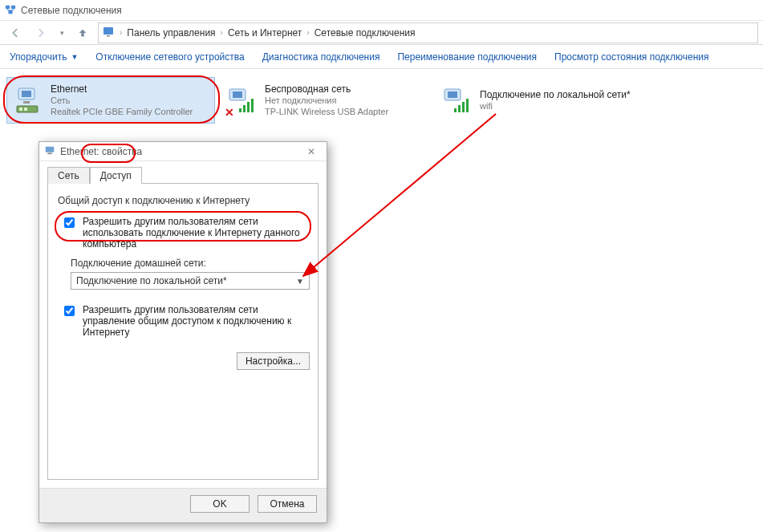  Describe the element at coordinates (183, 172) in the screenshot. I see `dialog-tabs: Сеть Доступ` at that location.